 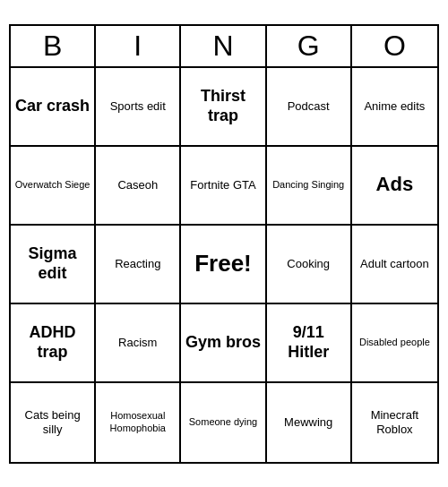 I want to click on cell-text-7: Fortnite GTA, so click(x=222, y=185).